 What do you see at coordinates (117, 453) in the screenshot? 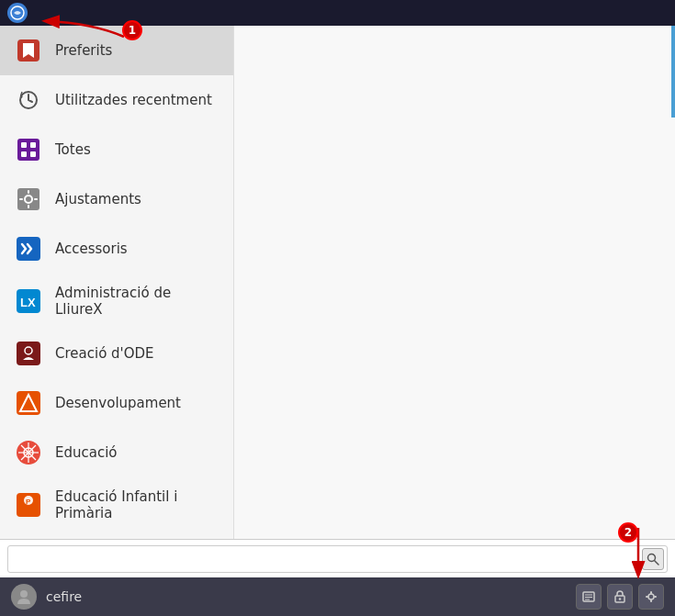
I see `sidebar-item-educacio: Educació` at bounding box center [117, 453].